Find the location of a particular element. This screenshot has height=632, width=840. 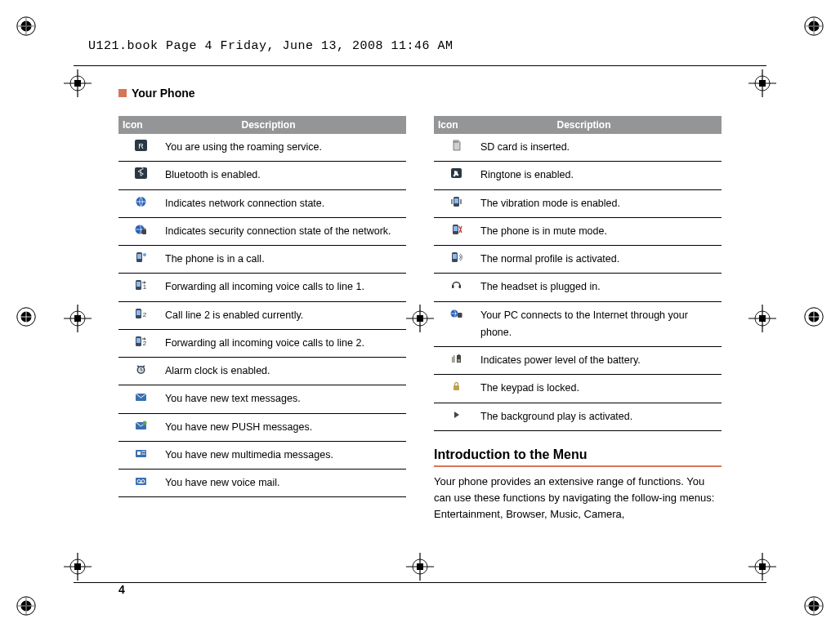

row-description: The vibration mode is enabled. is located at coordinates (598, 204).